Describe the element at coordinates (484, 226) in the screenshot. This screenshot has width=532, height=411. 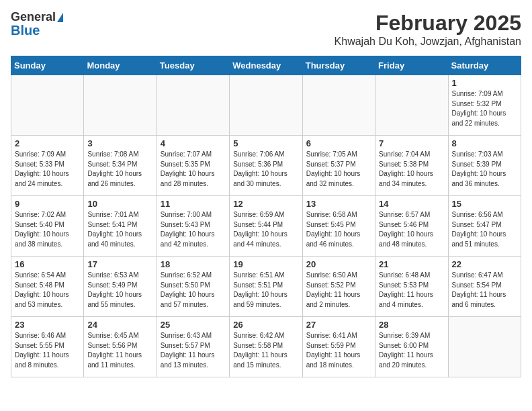
I see `day-cell-15: 15Sunrise: 6:56 AM Sunset: 5:47 PM Dayli…` at that location.